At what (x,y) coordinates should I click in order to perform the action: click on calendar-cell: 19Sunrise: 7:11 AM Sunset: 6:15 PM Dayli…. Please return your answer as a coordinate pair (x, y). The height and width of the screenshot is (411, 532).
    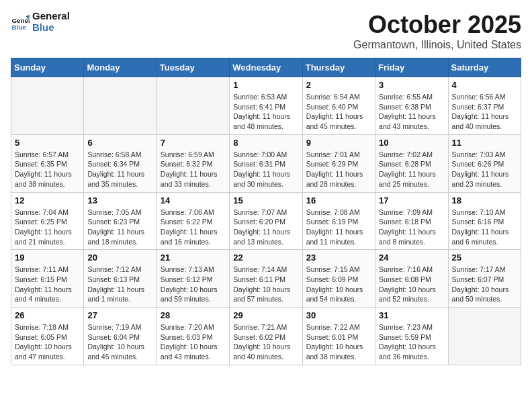
    Looking at the image, I should click on (48, 279).